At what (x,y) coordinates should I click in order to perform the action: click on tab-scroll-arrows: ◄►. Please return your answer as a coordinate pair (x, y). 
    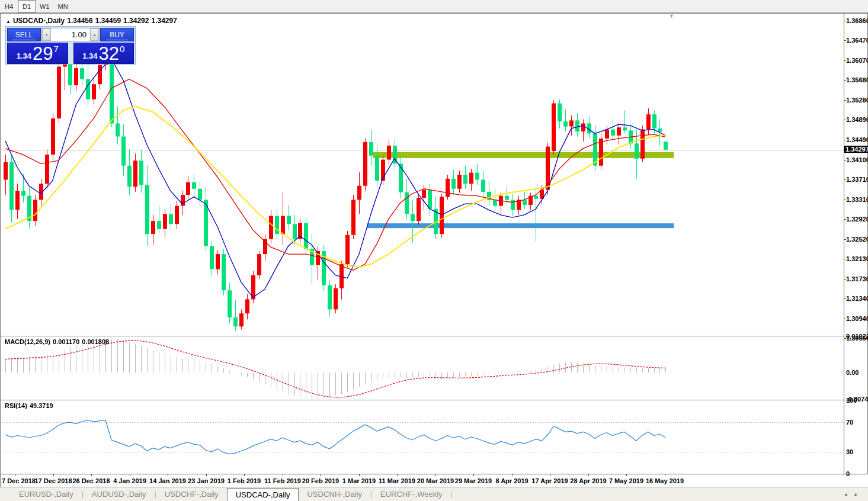
    Looking at the image, I should click on (854, 495).